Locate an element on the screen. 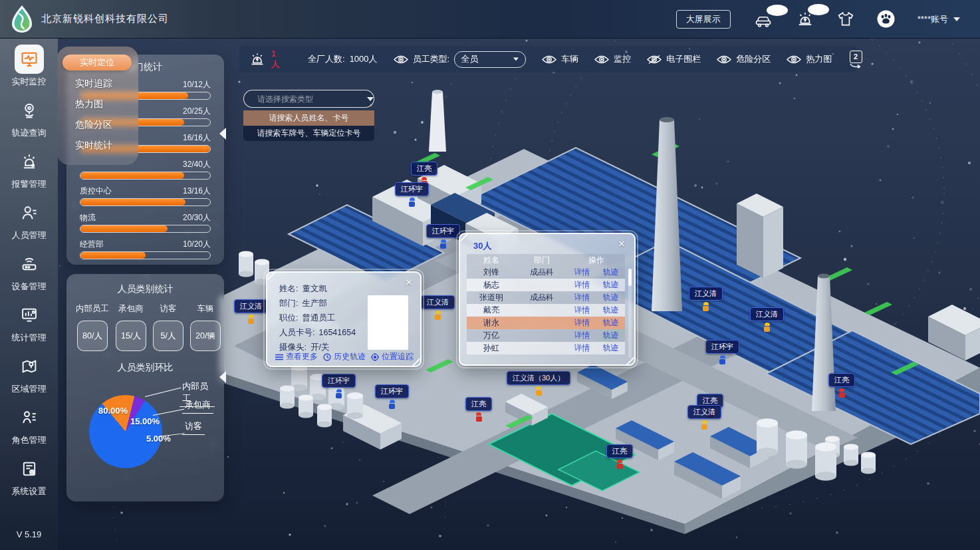 Image resolution: width=980 pixels, height=550 pixels. search-type-option: 请搜索车牌号、车辆定位卡号 is located at coordinates (308, 133).